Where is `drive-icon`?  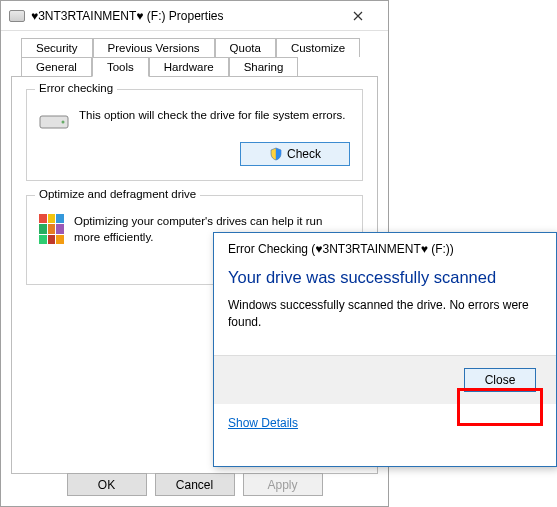 drive-icon is located at coordinates (17, 16).